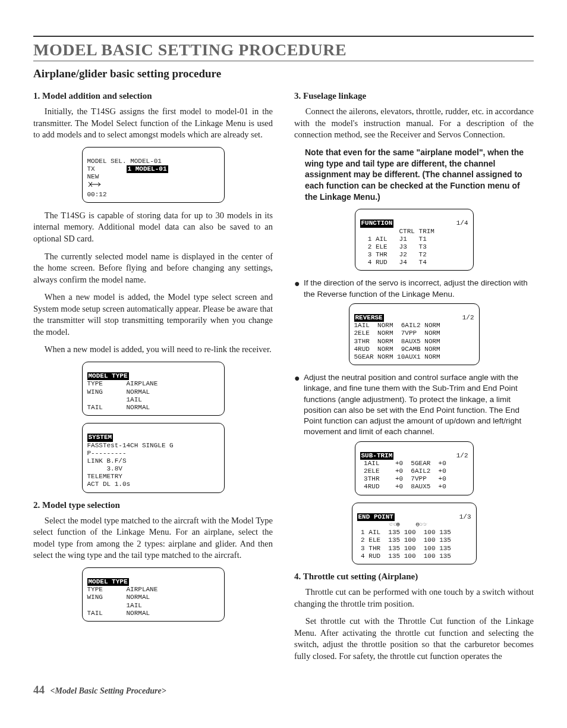 This screenshot has width=567, height=728. I want to click on lcd-fn-r2c0: 3 THR, so click(378, 255).